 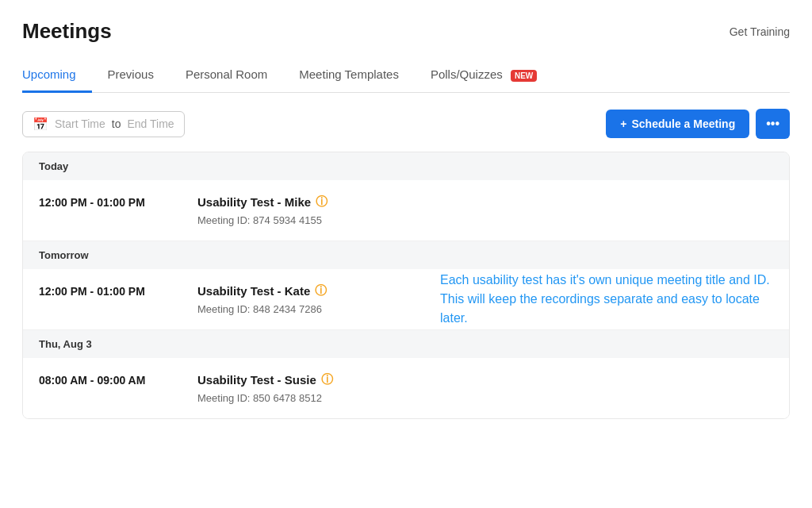 What do you see at coordinates (406, 388) in the screenshot?
I see `meeting-row: 08:00 AM - 09:00 AM Usability Test - Sus…` at bounding box center [406, 388].